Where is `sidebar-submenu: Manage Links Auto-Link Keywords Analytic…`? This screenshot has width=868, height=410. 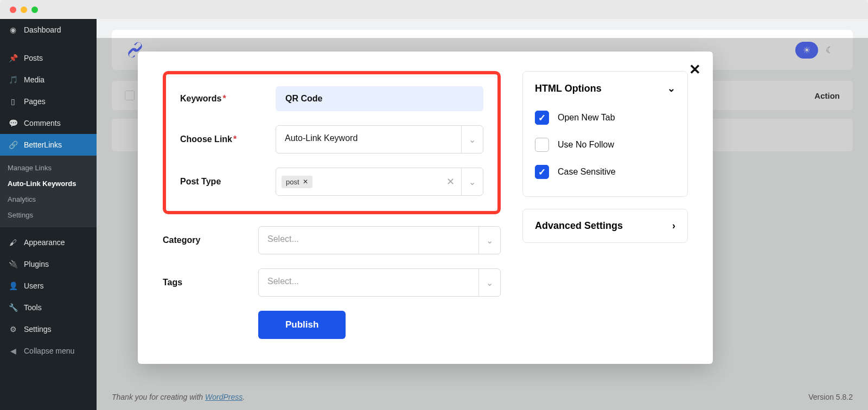 sidebar-submenu: Manage Links Auto-Link Keywords Analytic… is located at coordinates (48, 191).